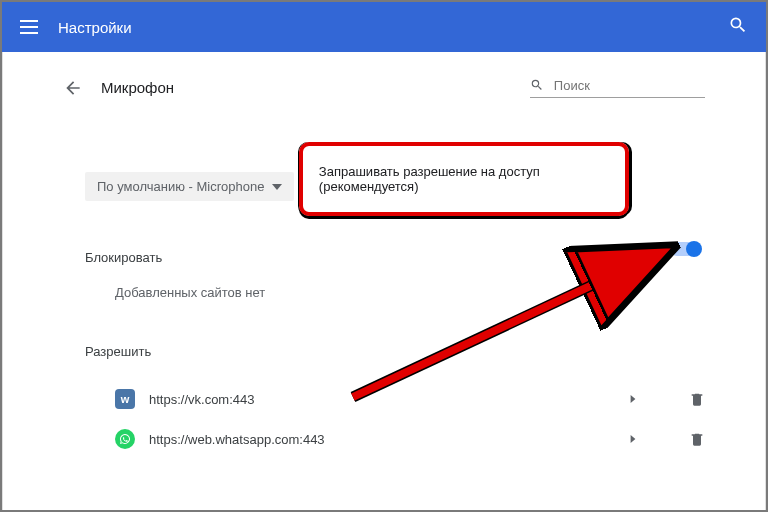 This screenshot has width=768, height=512. Describe the element at coordinates (685, 249) in the screenshot. I see `permission-toggle` at that location.